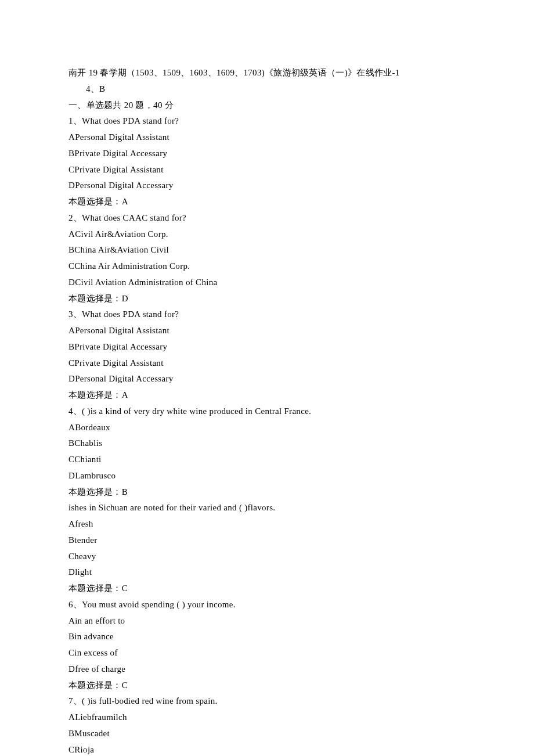  I want to click on question-answer: 本题选择是：D, so click(267, 299).